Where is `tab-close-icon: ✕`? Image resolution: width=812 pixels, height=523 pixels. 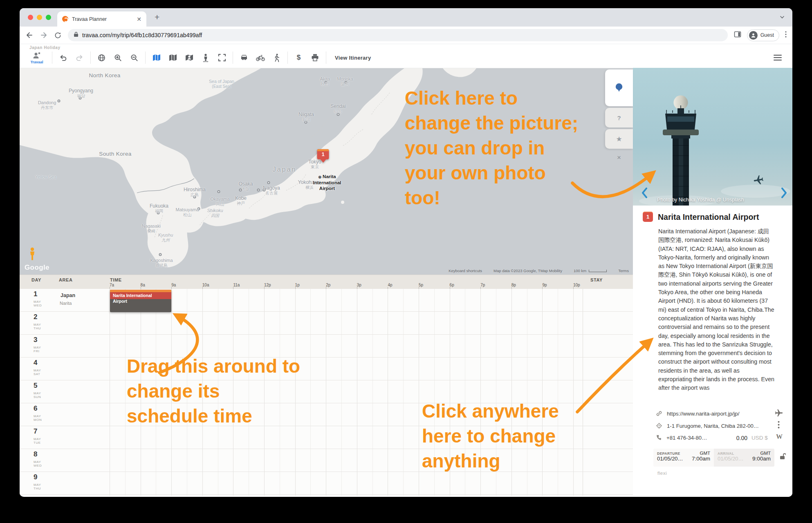 tab-close-icon: ✕ is located at coordinates (139, 19).